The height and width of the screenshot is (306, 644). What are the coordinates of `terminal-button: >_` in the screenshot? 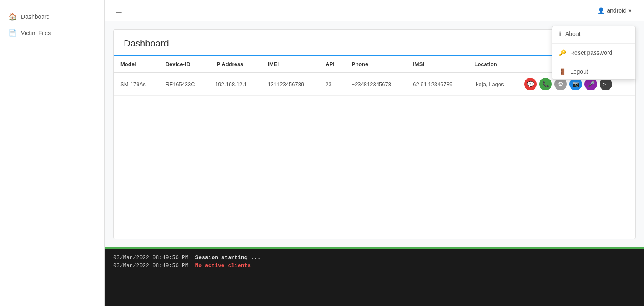 It's located at (606, 84).